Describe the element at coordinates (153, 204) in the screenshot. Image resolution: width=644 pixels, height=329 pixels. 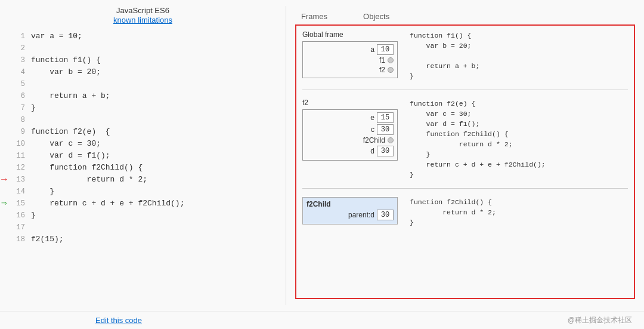
I see `line-content: return c + d + e + f2Child();` at that location.